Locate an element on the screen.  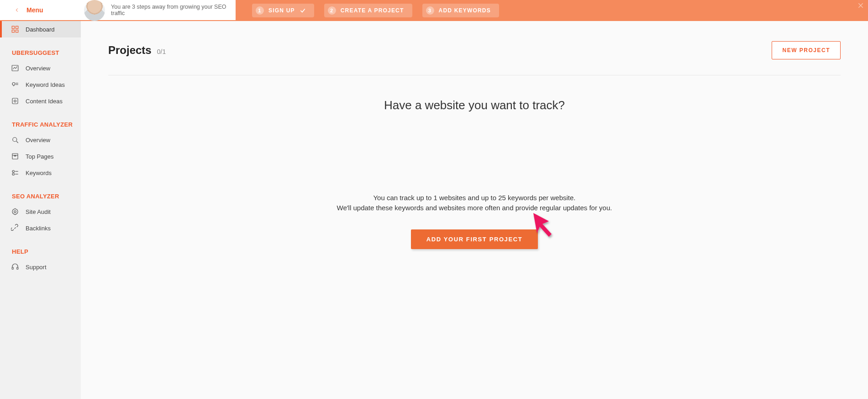
empty-desc-line: You can track up to 1 websites and up to… is located at coordinates (474, 198).